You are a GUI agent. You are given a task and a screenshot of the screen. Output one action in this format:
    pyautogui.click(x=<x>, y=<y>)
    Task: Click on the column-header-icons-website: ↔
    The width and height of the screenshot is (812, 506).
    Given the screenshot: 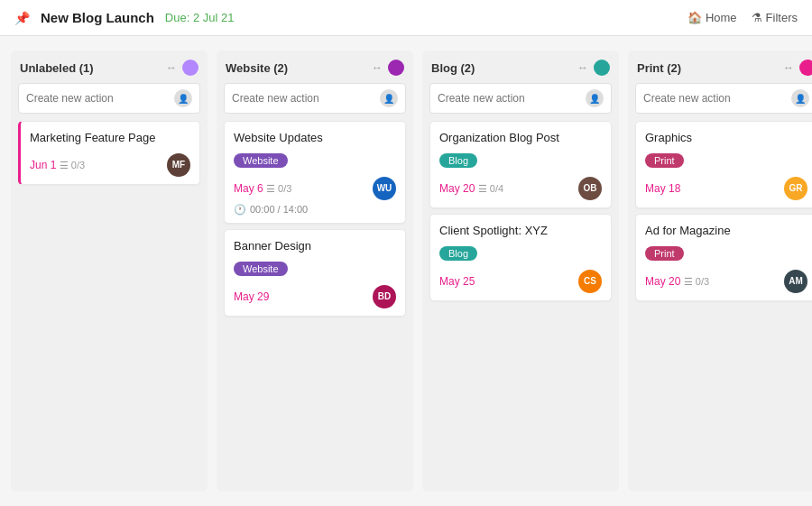 What is the action you would take?
    pyautogui.click(x=388, y=68)
    